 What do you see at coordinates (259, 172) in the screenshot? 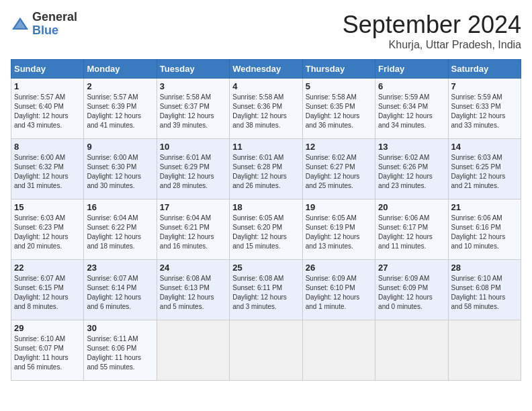
I see `day-detail: Sunrise: 6:01 AMSunset: 6:28 PMDaylight:…` at bounding box center [259, 172].